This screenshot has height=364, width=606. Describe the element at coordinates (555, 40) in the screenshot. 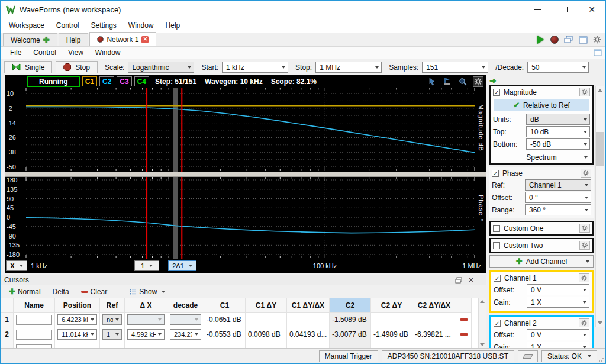

I see `stop-all-button` at that location.